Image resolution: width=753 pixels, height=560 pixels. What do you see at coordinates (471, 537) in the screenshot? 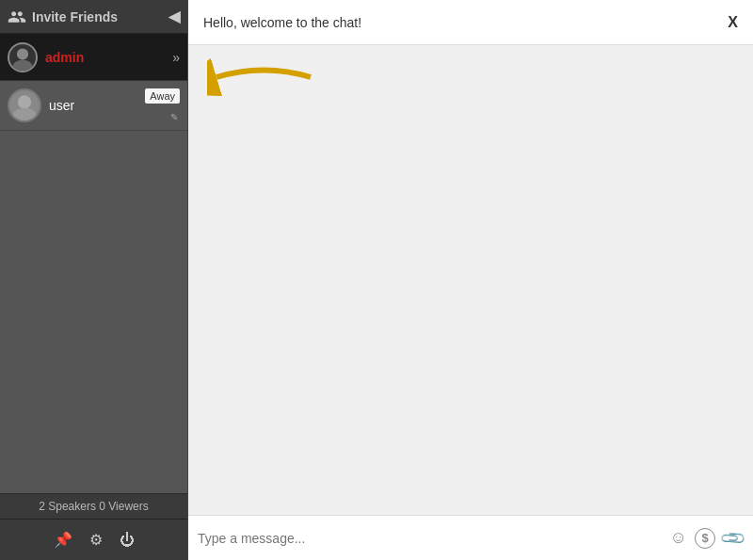
I see `chat-input-bar: ☺ $ 📎` at bounding box center [471, 537].